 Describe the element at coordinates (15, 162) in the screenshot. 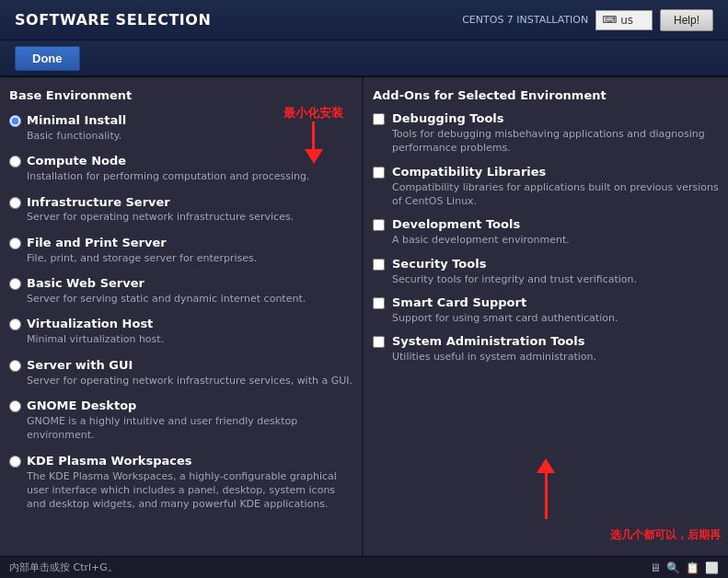

I see `radio-compute` at that location.